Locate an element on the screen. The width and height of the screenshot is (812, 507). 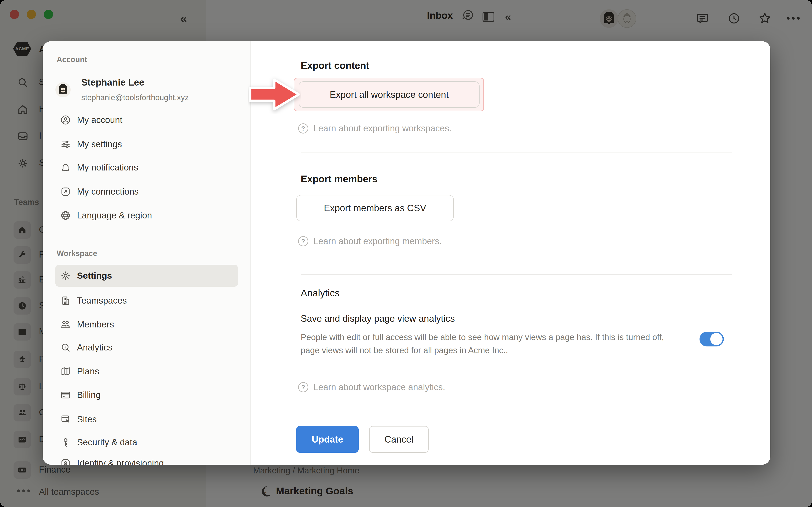
user-email: stephanie@toolsforthought.xyz is located at coordinates (135, 98).